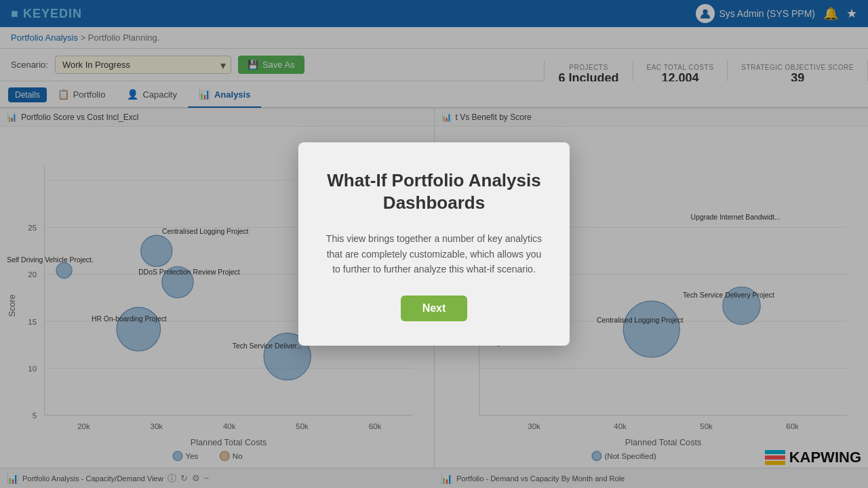  Describe the element at coordinates (434, 253) in the screenshot. I see `modal-body: This view brings together a number of ke…` at that location.